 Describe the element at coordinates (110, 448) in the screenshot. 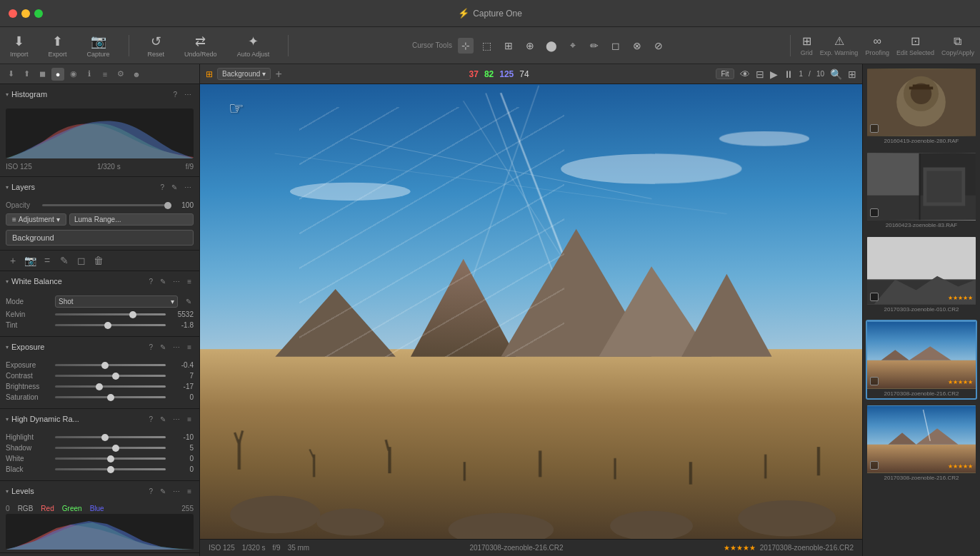

I see `hdr-shadow-slider` at that location.